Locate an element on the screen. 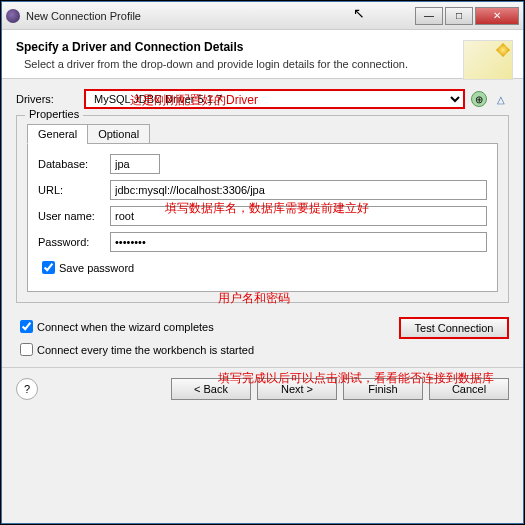 The width and height of the screenshot is (525, 525). header-desc: Select a driver from the drop-down and p… is located at coordinates (232, 64).